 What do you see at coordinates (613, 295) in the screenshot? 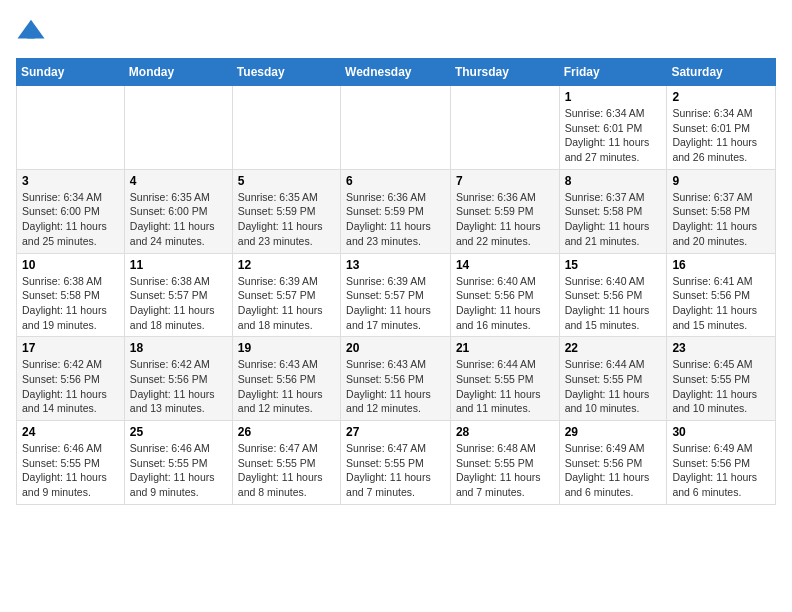
I see `calendar-cell: 15Sunrise: 6:40 AM Sunset: 5:56 PM Dayli…` at bounding box center [613, 295].